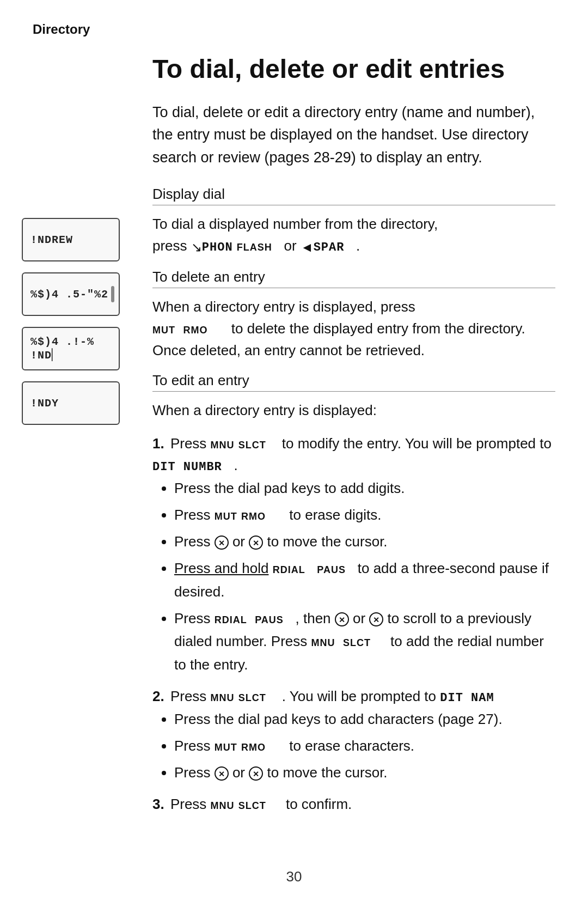  Describe the element at coordinates (231, 620) in the screenshot. I see `rdial-2: RDIAL` at that location.